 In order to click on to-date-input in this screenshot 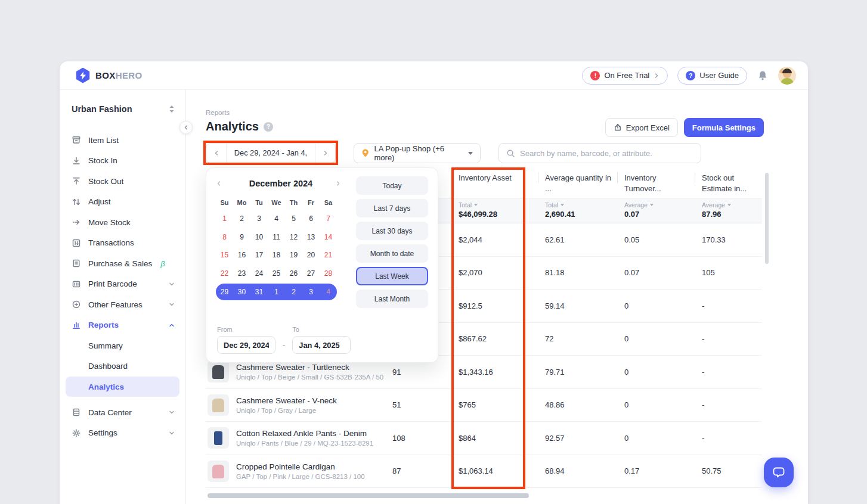, I will do `click(321, 345)`.